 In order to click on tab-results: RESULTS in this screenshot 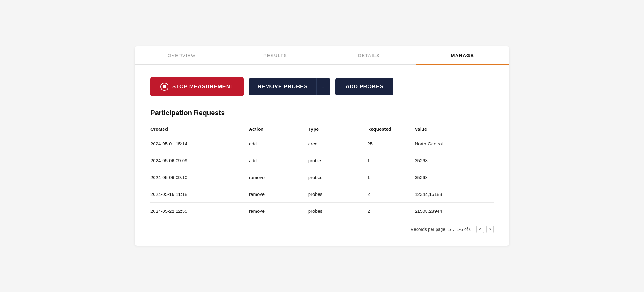, I will do `click(275, 56)`.